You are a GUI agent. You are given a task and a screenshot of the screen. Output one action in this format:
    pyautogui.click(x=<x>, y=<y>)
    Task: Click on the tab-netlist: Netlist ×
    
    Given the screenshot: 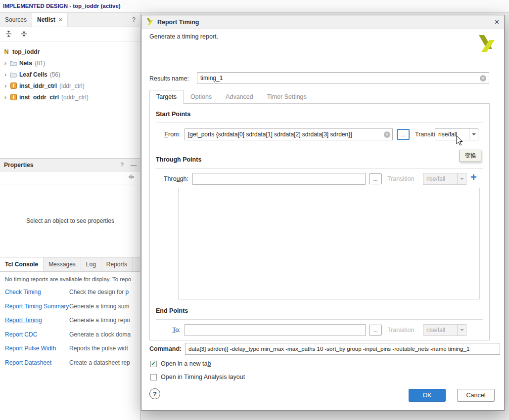 What is the action you would take?
    pyautogui.click(x=50, y=20)
    